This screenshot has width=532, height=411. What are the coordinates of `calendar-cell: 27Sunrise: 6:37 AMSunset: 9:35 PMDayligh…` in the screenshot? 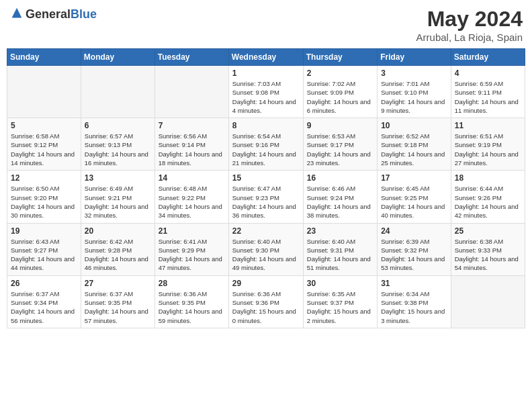 It's located at (118, 302).